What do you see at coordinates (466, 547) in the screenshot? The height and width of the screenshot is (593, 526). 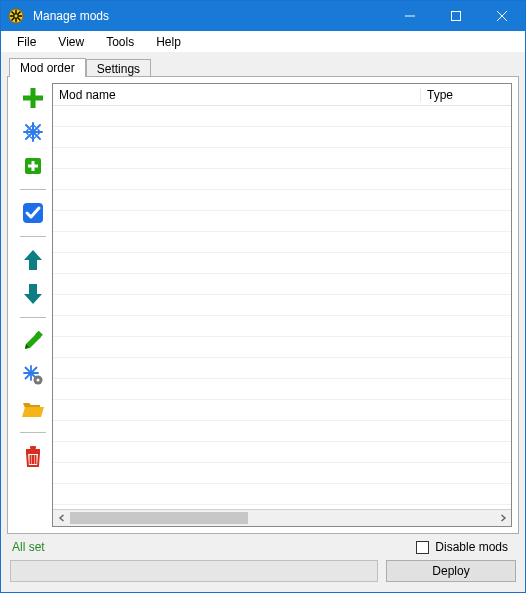 I see `disable-mods-checkbox: Disable mods` at bounding box center [466, 547].